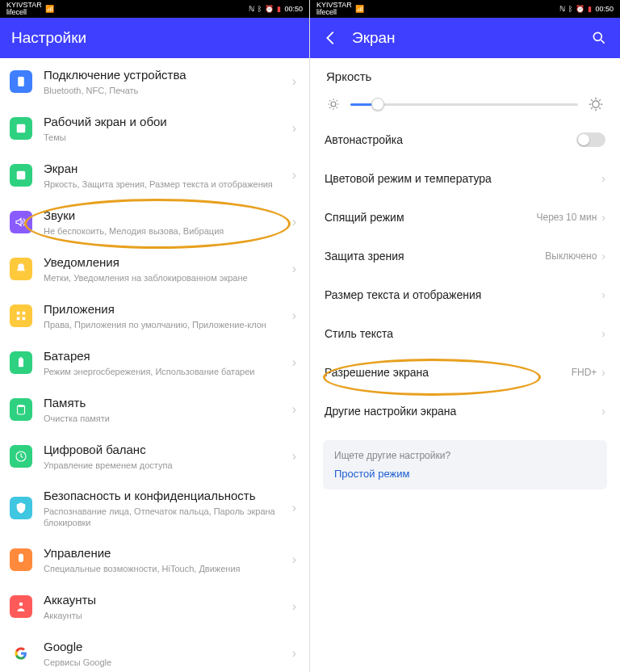 The image size is (620, 672). I want to click on header: Экран, so click(465, 38).